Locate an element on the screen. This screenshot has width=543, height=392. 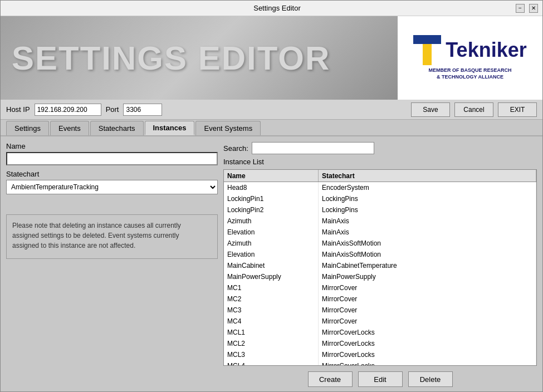
host-ip-label: Host IP is located at coordinates (18, 109).